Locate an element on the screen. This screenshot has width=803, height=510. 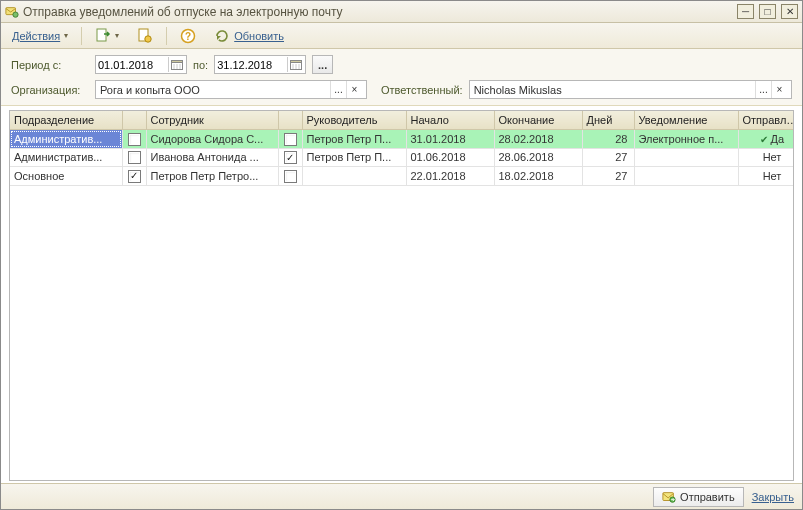
col-chk2 is located at coordinates (290, 120).